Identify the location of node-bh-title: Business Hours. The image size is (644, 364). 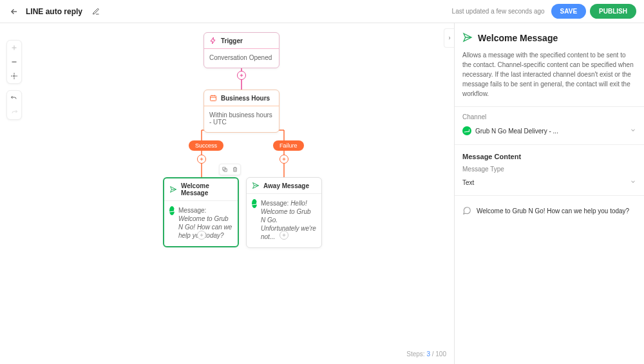
(245, 98).